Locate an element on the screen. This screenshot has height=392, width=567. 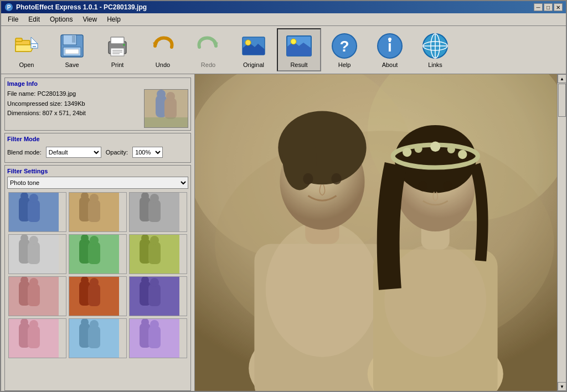
size-text: Uncompressed size: 1349Kb is located at coordinates (73, 104).